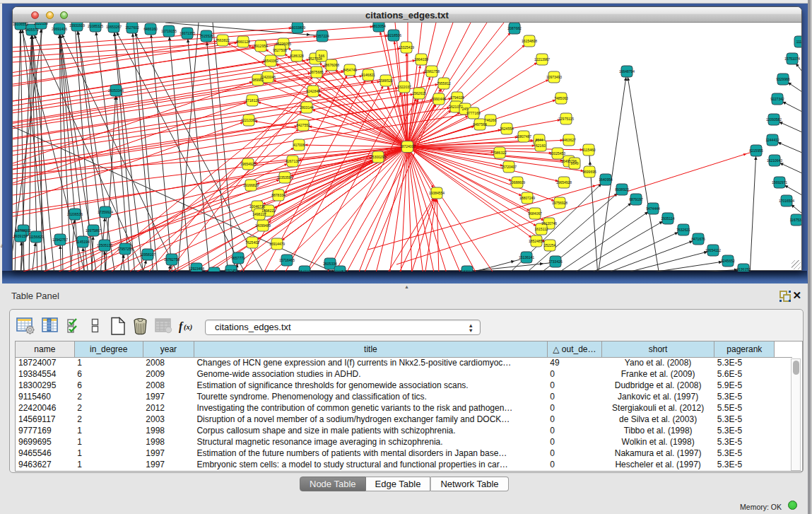 The width and height of the screenshot is (812, 514). Describe the element at coordinates (297, 56) in the screenshot. I see `svg-text: 8186328` at that location.